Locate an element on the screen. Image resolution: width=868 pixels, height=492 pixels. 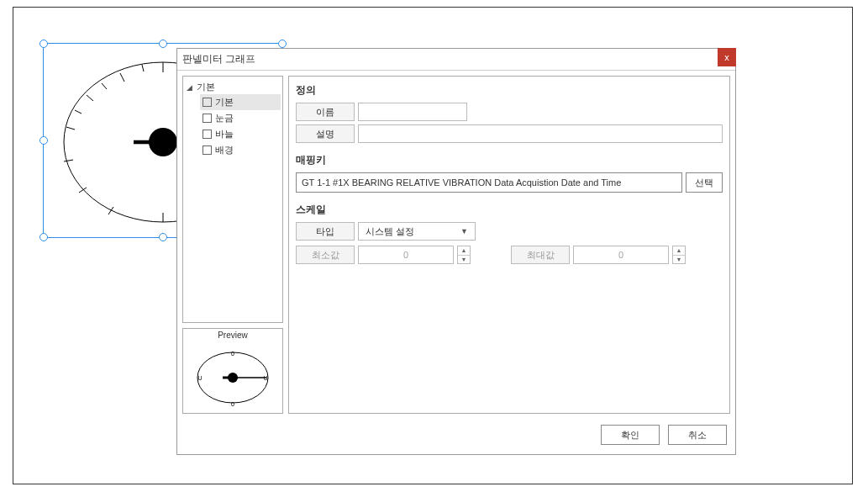
chevron-down-icon: ▼ is located at coordinates (464, 231).